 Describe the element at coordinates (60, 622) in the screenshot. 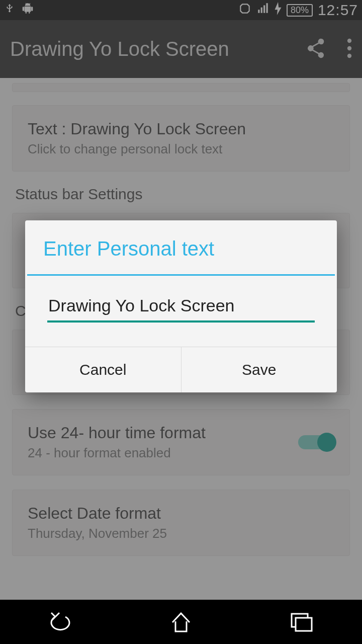

I see `back-button` at that location.